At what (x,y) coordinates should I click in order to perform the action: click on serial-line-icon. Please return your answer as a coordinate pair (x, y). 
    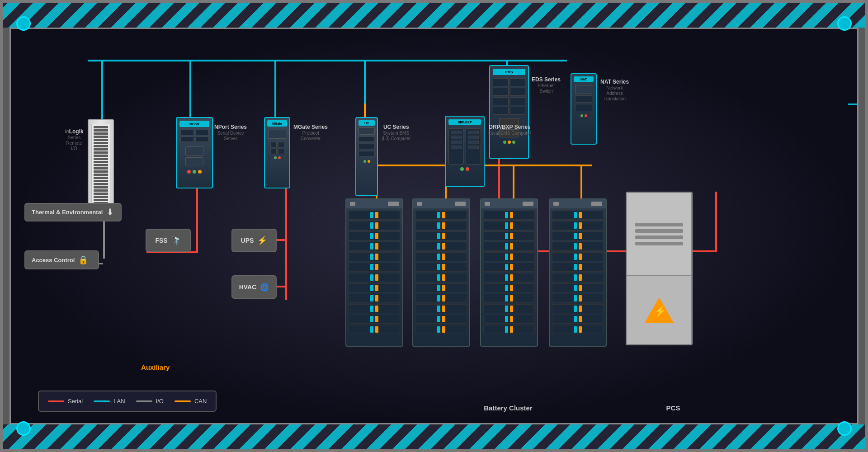
    Looking at the image, I should click on (56, 401).